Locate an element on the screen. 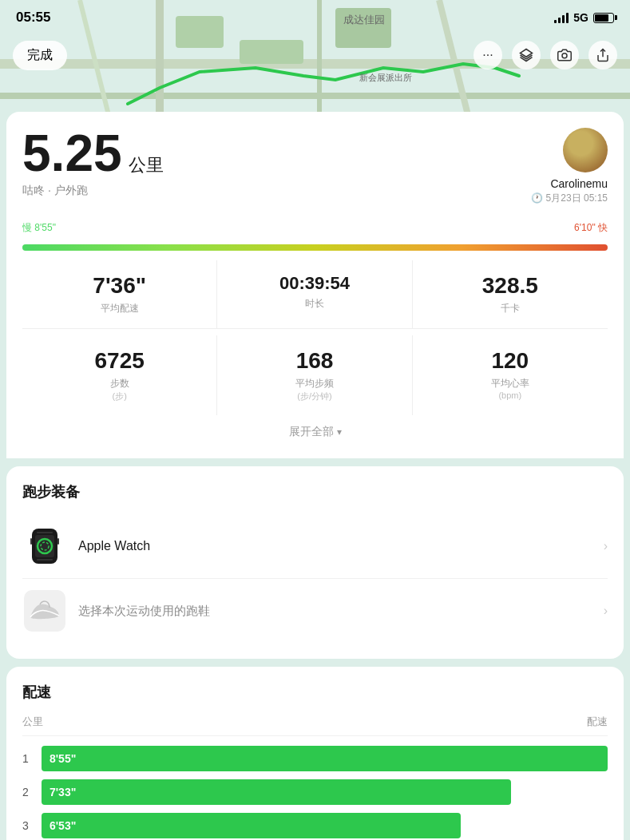 The image size is (630, 840). bar-pace-label: 7'33" is located at coordinates (62, 792).